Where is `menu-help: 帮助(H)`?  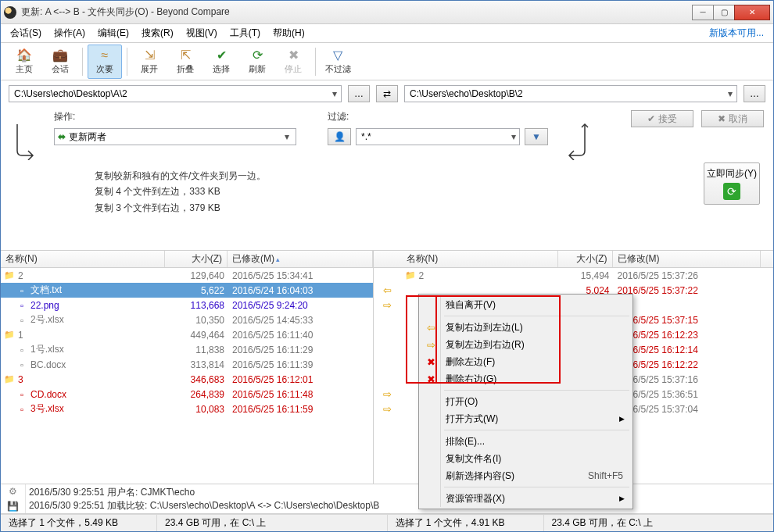 menu-help: 帮助(H) is located at coordinates (289, 33).